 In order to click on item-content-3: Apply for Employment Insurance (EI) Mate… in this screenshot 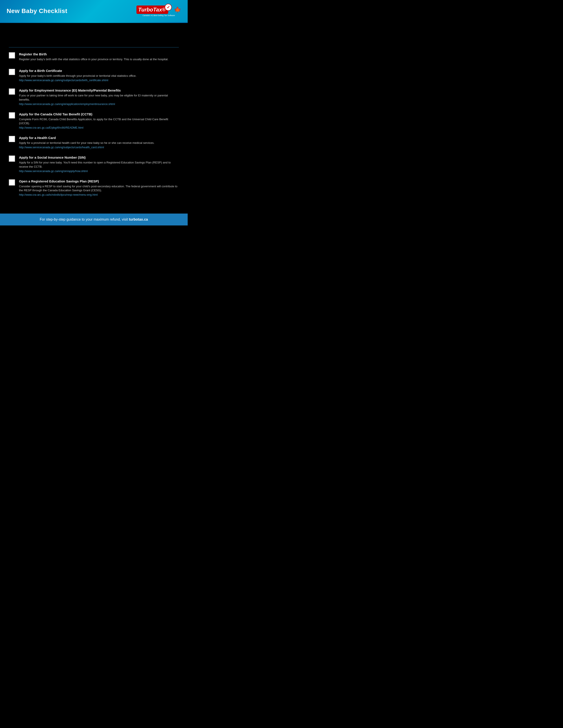, I will do `click(99, 97)`.